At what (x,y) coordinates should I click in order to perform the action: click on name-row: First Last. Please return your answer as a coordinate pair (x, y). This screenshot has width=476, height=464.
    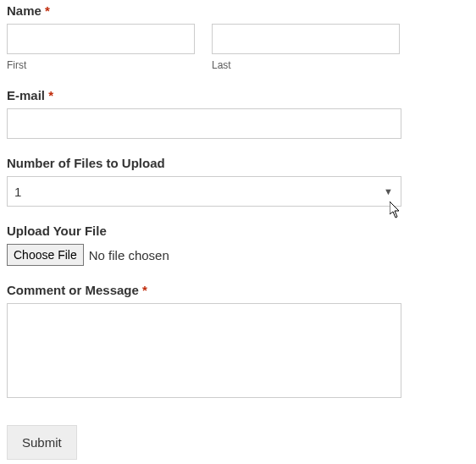
    Looking at the image, I should click on (238, 47).